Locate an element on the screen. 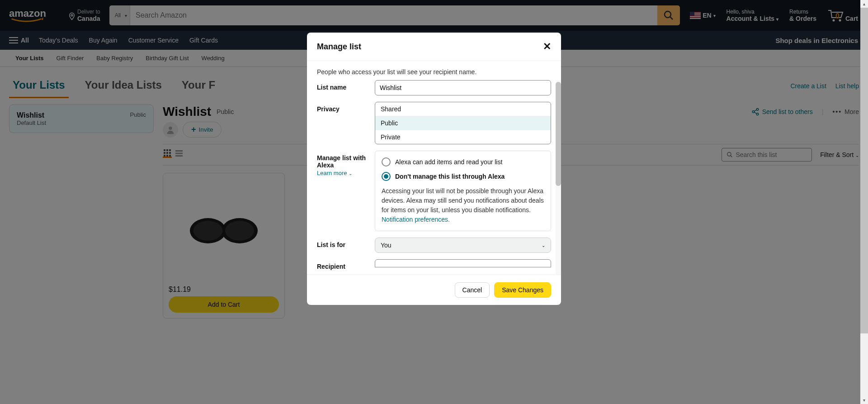 Image resolution: width=868 pixels, height=404 pixels. learn-more-link: Learn more ⌄ is located at coordinates (346, 173).